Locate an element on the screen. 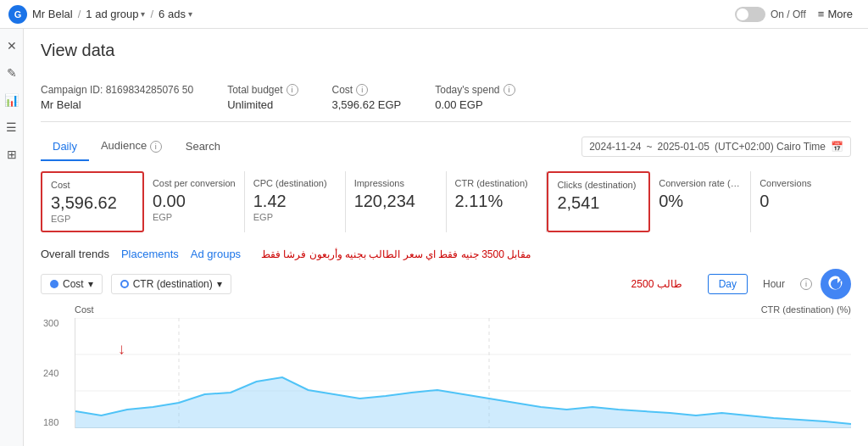 The width and height of the screenshot is (868, 446). calendar-icon: 📅 is located at coordinates (837, 147).